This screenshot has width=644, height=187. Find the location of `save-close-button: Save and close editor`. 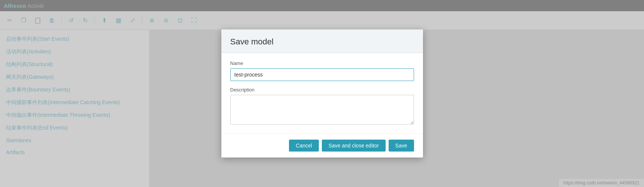

save-close-button: Save and close editor is located at coordinates (354, 146).